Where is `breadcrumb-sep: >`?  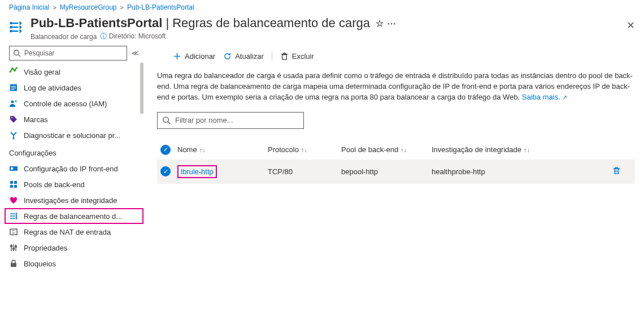 breadcrumb-sep: > is located at coordinates (122, 7).